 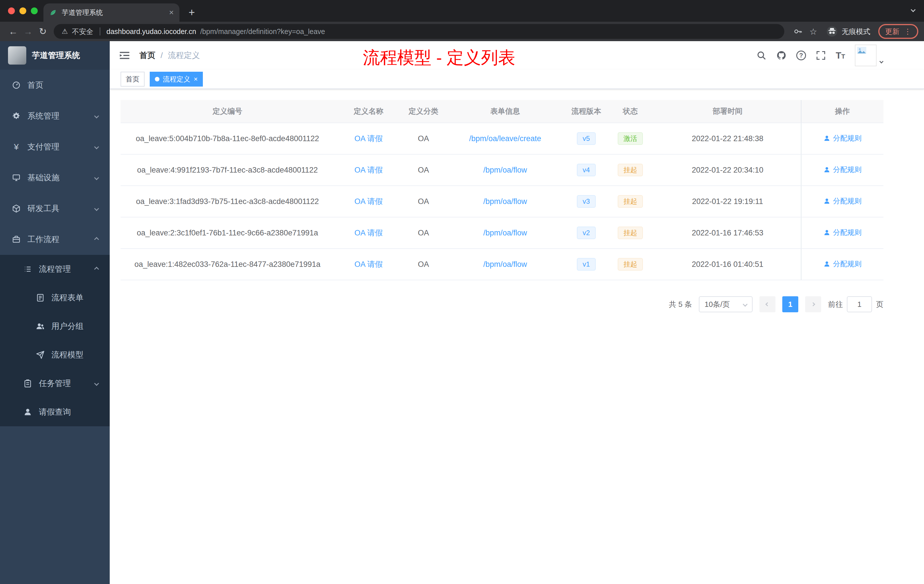 I want to click on sidebar-item-devtools: 研发工具, so click(x=55, y=209).